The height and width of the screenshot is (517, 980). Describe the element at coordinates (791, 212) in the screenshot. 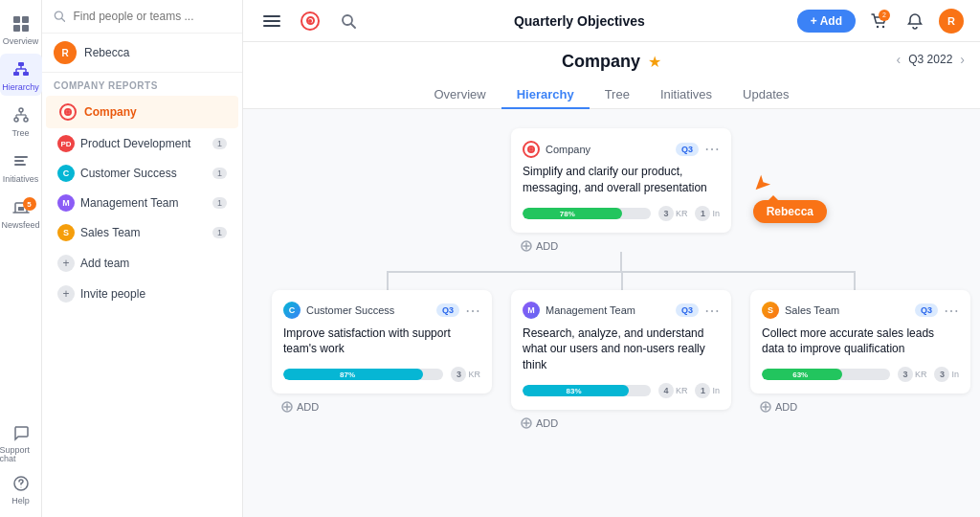

I see `rebecca-tooltip-wrapper: Rebecca ➤` at that location.